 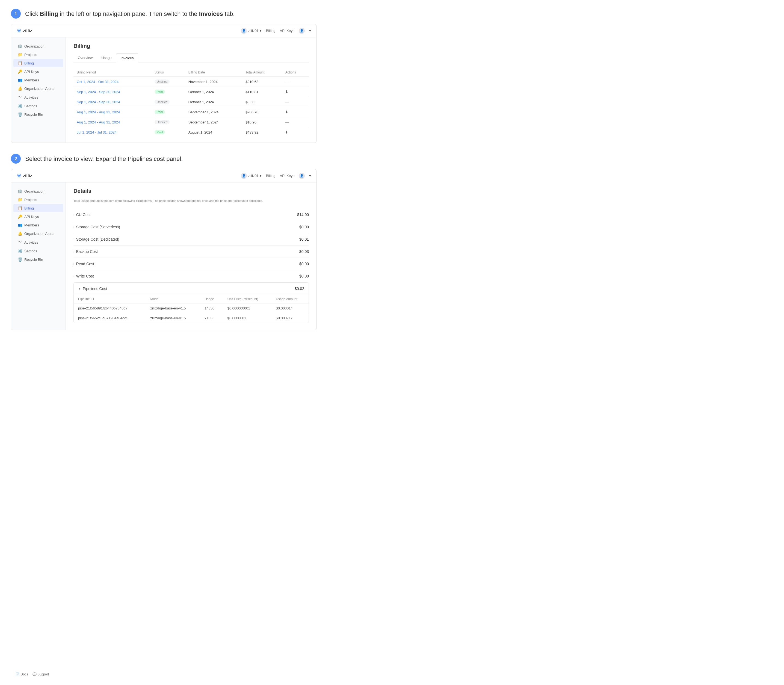 I want to click on step-1-text-after: tab., so click(x=230, y=14).